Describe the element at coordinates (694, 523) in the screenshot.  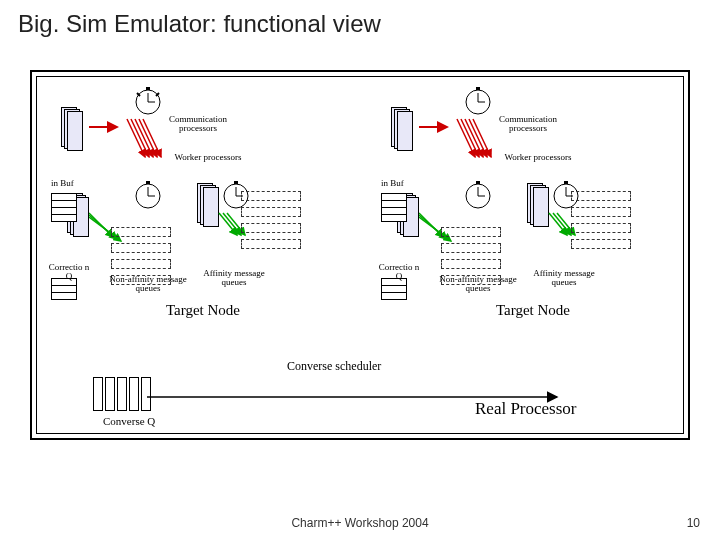
I see `page-number: 10` at that location.